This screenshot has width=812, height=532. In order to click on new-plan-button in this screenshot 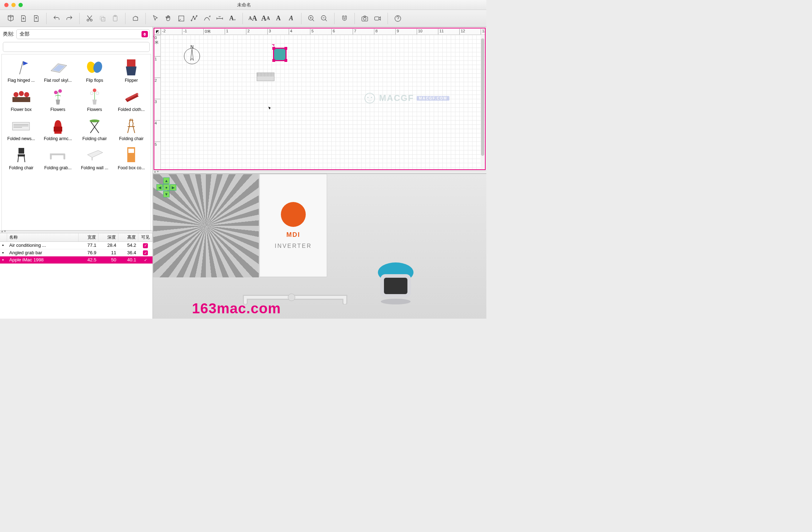, I will do `click(11, 18)`.